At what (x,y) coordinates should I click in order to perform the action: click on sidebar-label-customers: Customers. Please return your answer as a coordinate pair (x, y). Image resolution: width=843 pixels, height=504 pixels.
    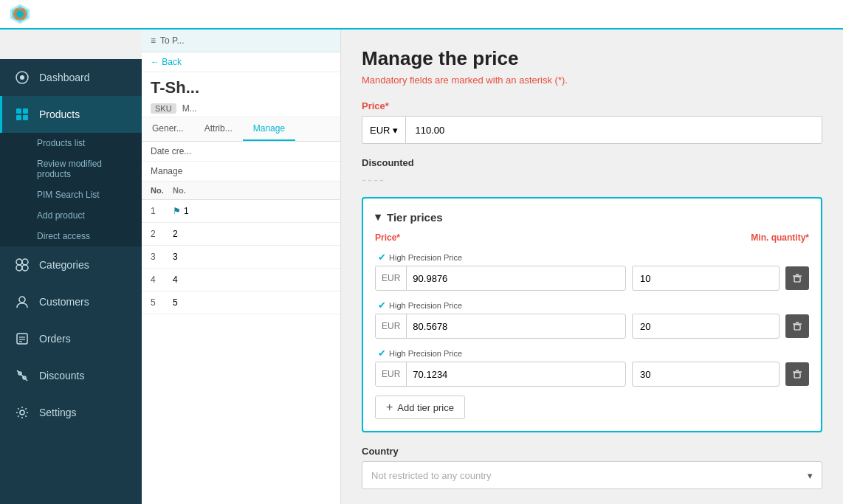
    Looking at the image, I should click on (64, 302).